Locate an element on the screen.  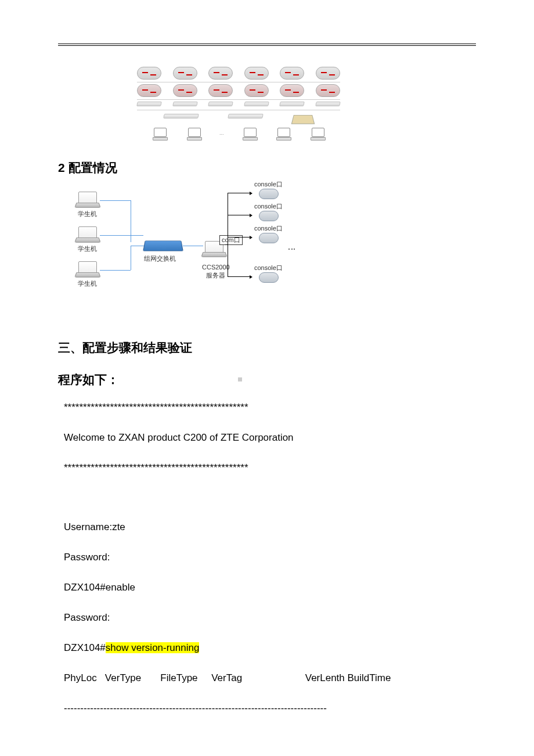
table-header-line: PhyLoc VerType FileType VerTag VerLenth … is located at coordinates (228, 678).